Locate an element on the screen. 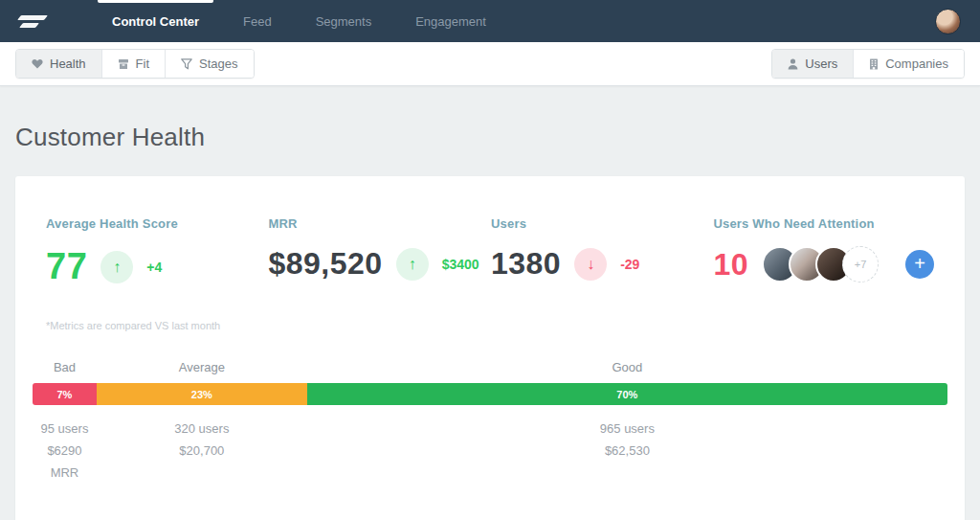 The width and height of the screenshot is (980, 520). segment-labels: Bad Average Good is located at coordinates (490, 368).